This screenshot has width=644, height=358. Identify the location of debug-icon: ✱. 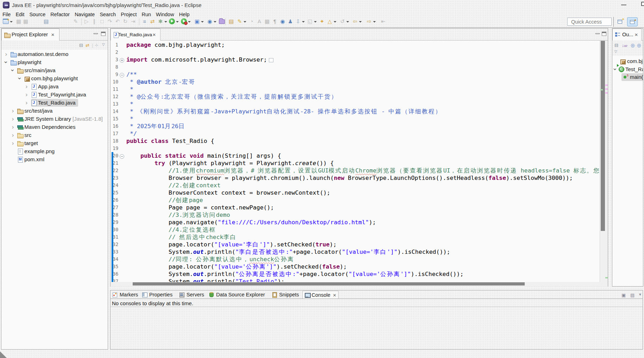
(160, 21).